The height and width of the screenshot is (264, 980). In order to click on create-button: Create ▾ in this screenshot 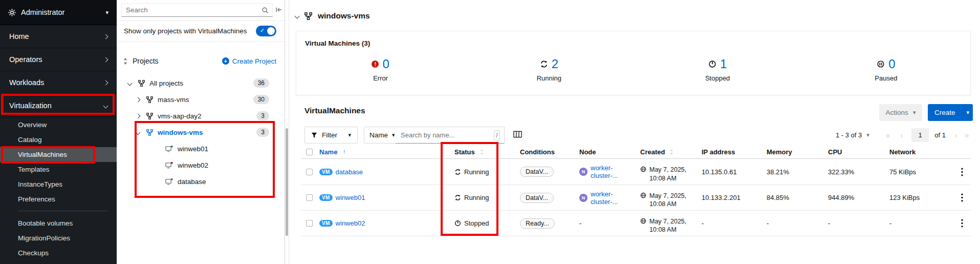, I will do `click(950, 113)`.